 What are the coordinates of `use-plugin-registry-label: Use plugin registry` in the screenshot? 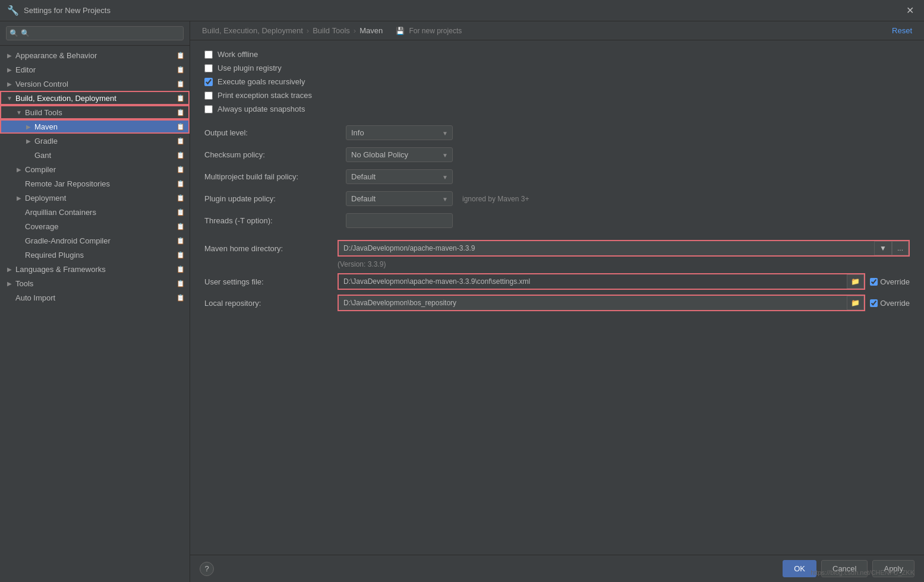 It's located at (250, 68).